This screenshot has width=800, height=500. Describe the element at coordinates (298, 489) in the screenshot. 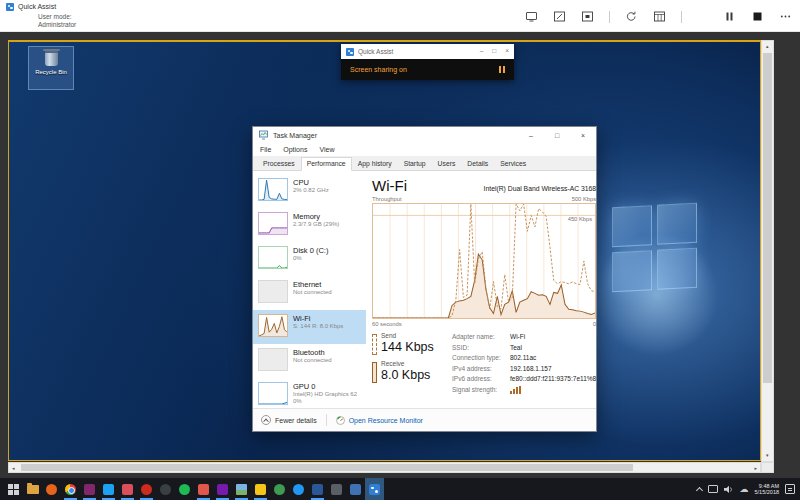

I see `taskbar-blue-circle-app-icon` at that location.